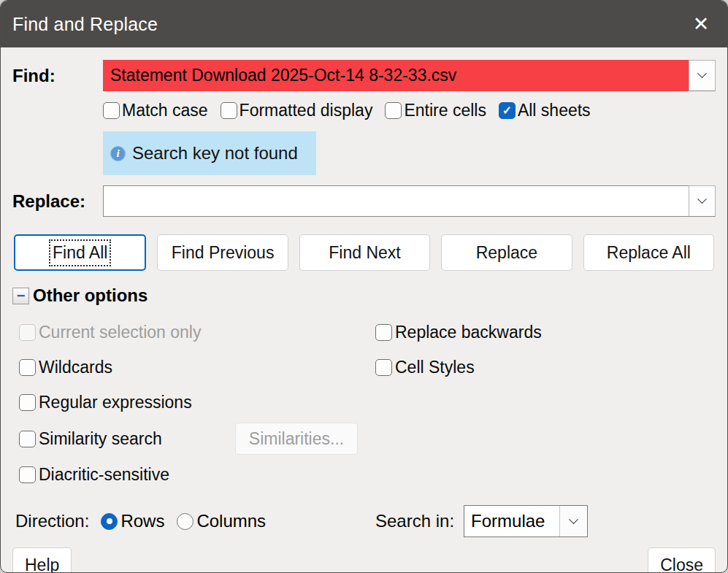 This screenshot has width=728, height=573. What do you see at coordinates (573, 521) in the screenshot?
I see `combobox-dropdown-button` at bounding box center [573, 521].